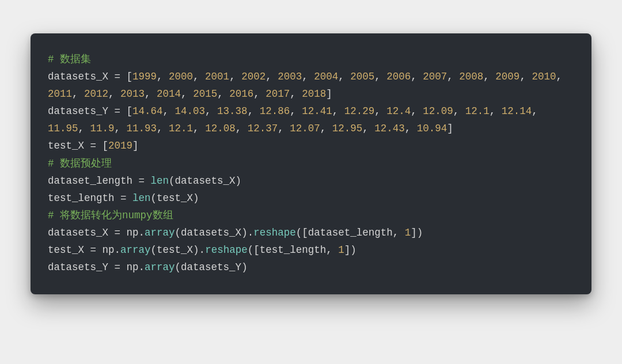  I want to click on code-line: dataset_length = len(datasets_X), so click(311, 181).